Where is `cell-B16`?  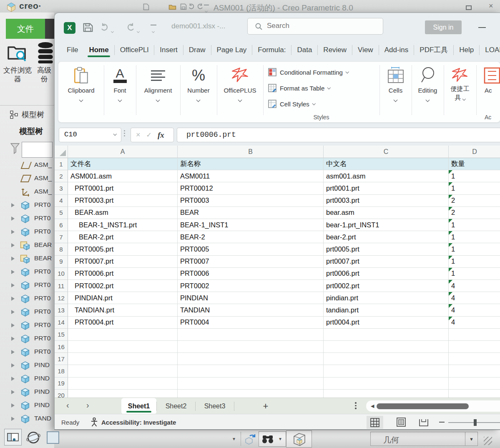
cell-B16 is located at coordinates (251, 347).